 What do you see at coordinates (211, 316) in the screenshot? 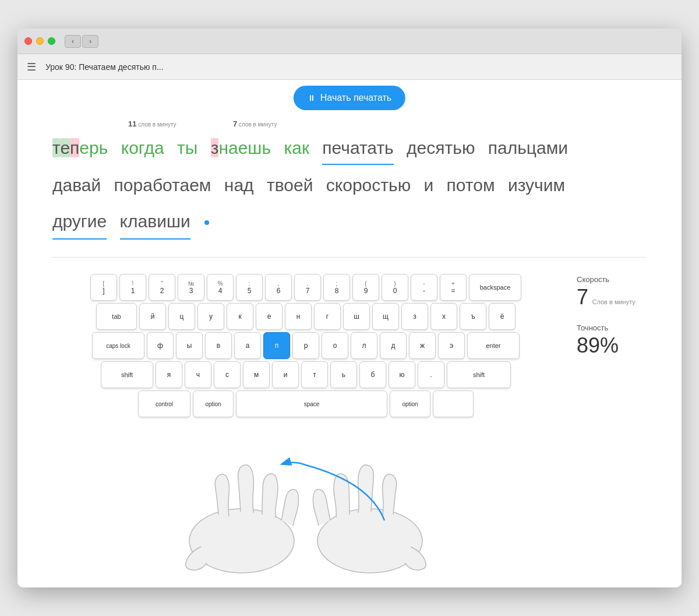
I see `key-у: у` at bounding box center [211, 316].